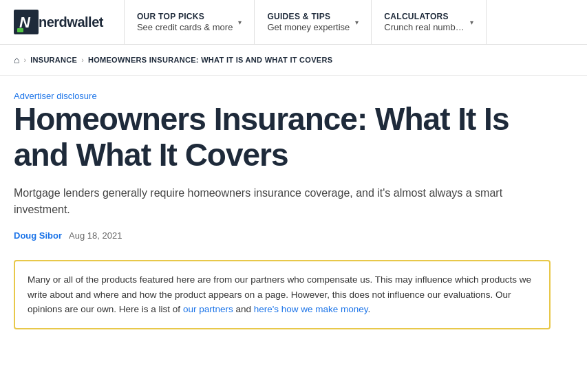 Image resolution: width=587 pixels, height=392 pixels. Describe the element at coordinates (55, 96) in the screenshot. I see `advertiser-disclosure-link: Advertiser disclosure` at that location.